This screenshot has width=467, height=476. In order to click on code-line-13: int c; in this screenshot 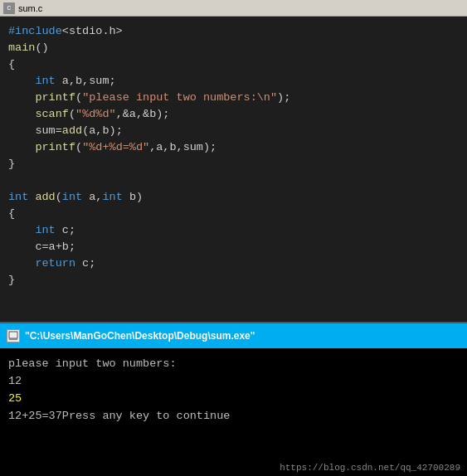, I will do `click(234, 231)`.